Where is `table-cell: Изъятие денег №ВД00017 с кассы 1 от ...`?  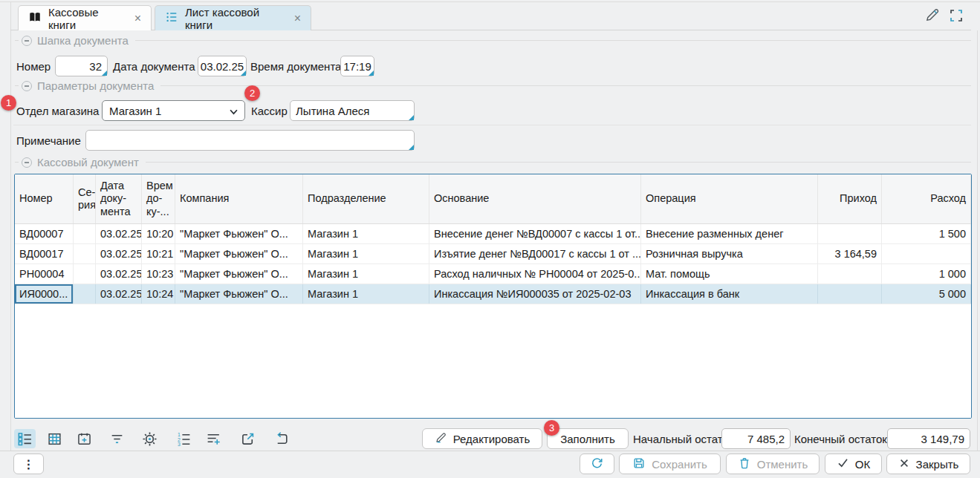 table-cell: Изъятие денег №ВД00017 с кассы 1 от ... is located at coordinates (535, 254).